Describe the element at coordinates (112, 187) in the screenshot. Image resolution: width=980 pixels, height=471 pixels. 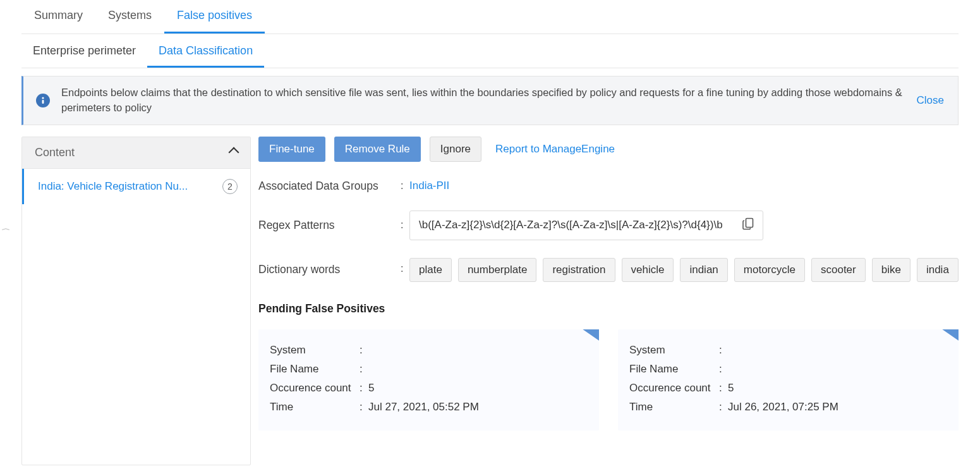
I see `sidebar-item-label: India: Vehicle Registration Nu...` at that location.